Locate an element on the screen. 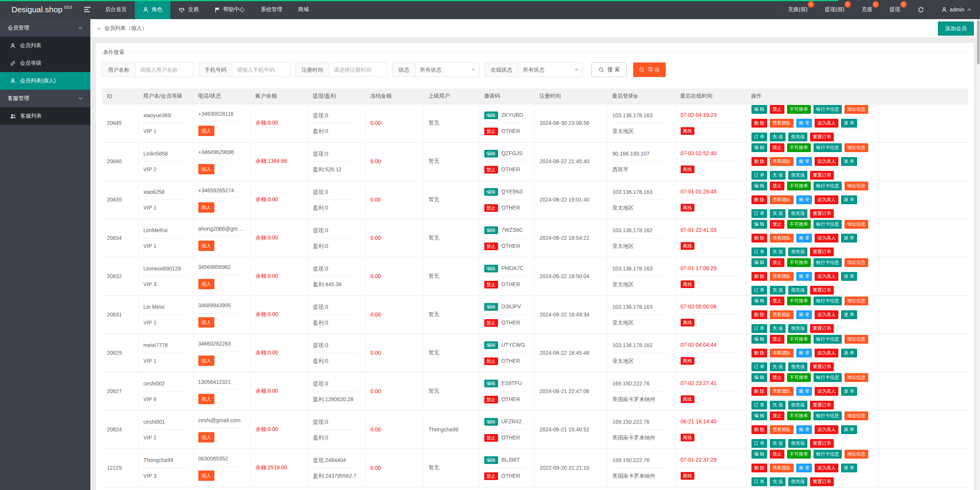 This screenshot has width=980, height=490. nav-recharge-fake: 充值(假) 0 is located at coordinates (797, 10).